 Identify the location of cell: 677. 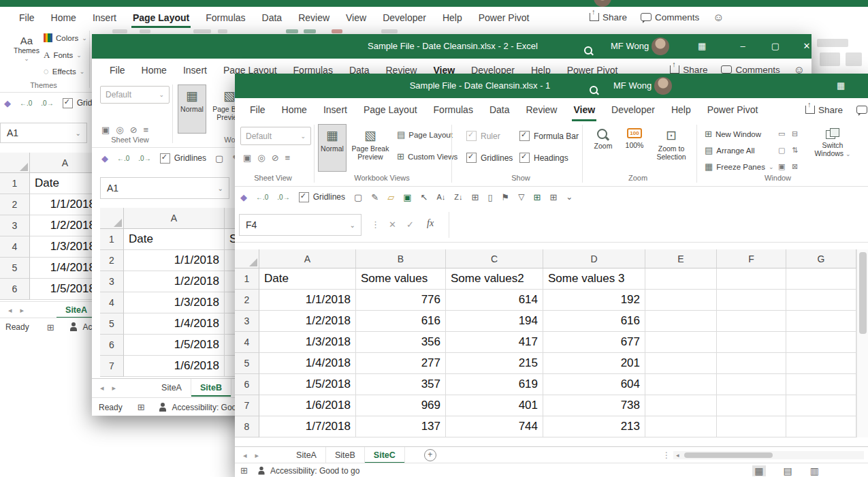
(594, 342).